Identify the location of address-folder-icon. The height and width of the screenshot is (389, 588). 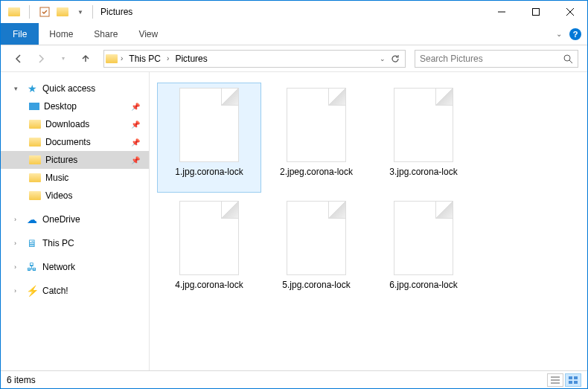
(112, 59).